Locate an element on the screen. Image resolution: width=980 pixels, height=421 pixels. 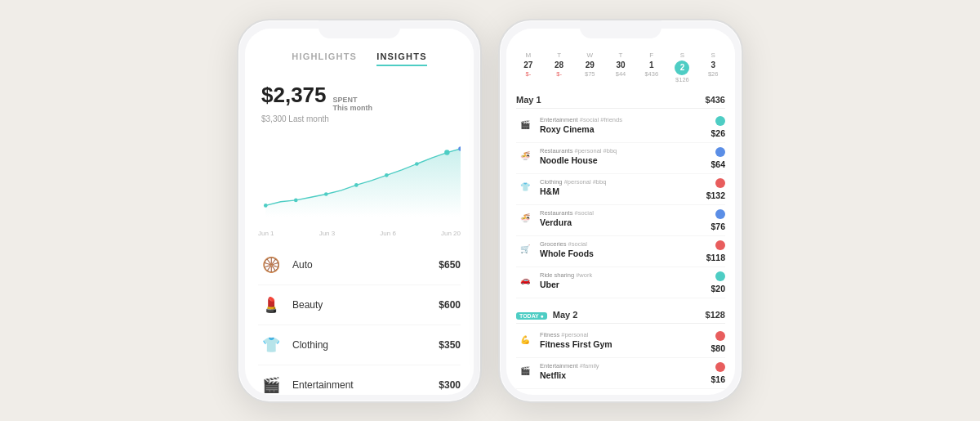
category-name: Beauty is located at coordinates (366, 305).